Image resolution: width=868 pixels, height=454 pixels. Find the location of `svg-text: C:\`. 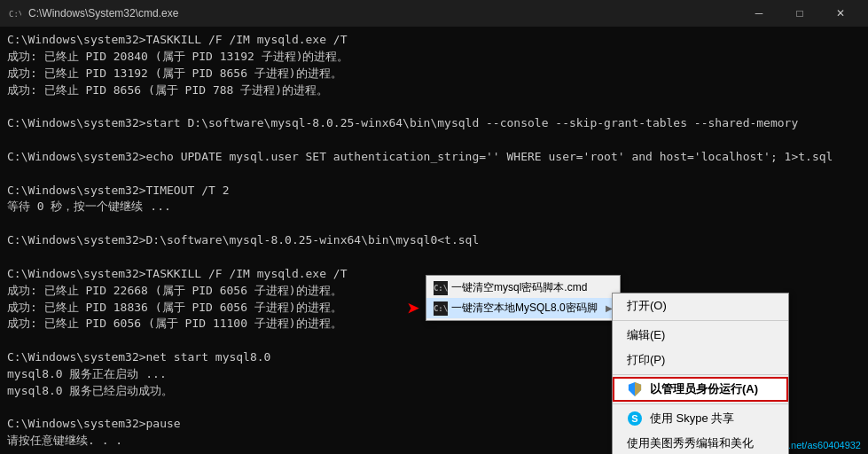

svg-text: C:\ is located at coordinates (15, 14).